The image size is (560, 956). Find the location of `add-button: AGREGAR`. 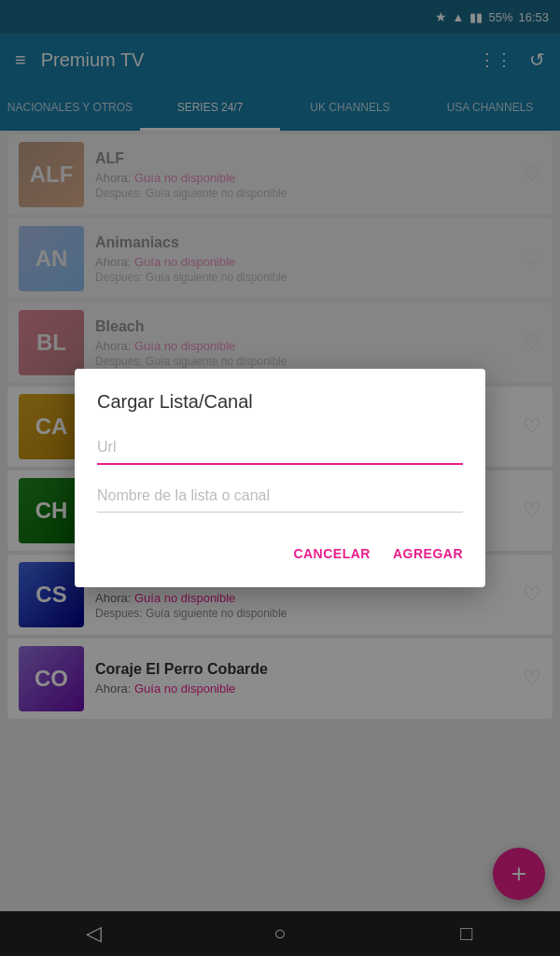

add-button: AGREGAR is located at coordinates (427, 554).